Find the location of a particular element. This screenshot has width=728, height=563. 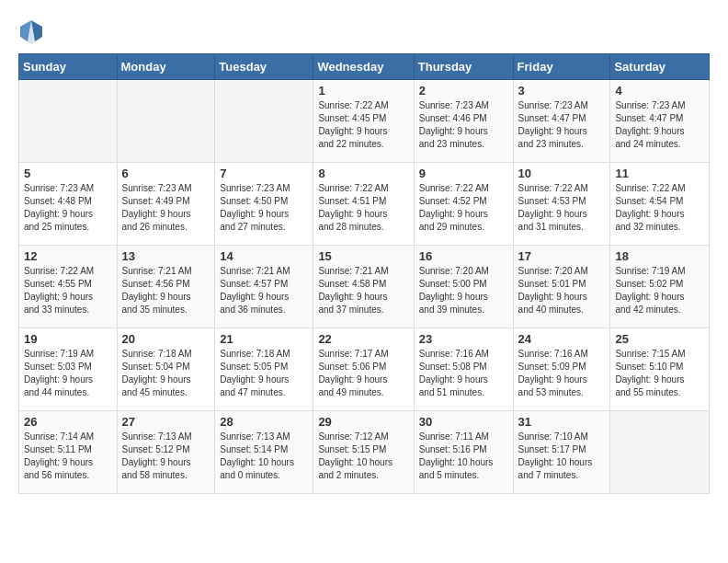

day-number: 12 is located at coordinates (68, 256).